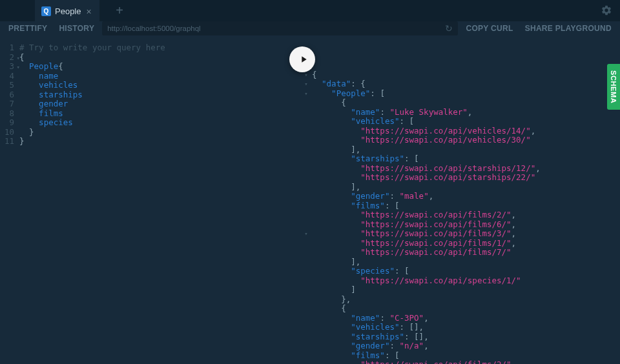  What do you see at coordinates (310, 10) in the screenshot?
I see `tabs-bar: Q People × +` at bounding box center [310, 10].